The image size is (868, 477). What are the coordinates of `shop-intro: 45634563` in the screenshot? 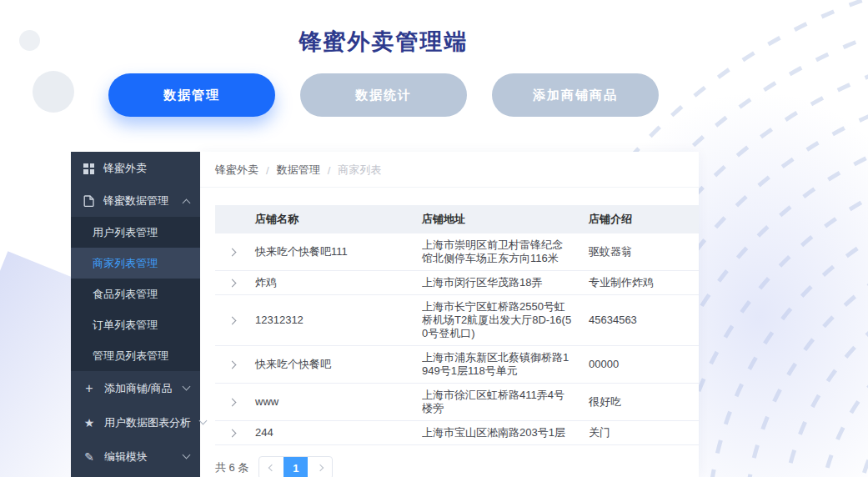 It's located at (640, 320).